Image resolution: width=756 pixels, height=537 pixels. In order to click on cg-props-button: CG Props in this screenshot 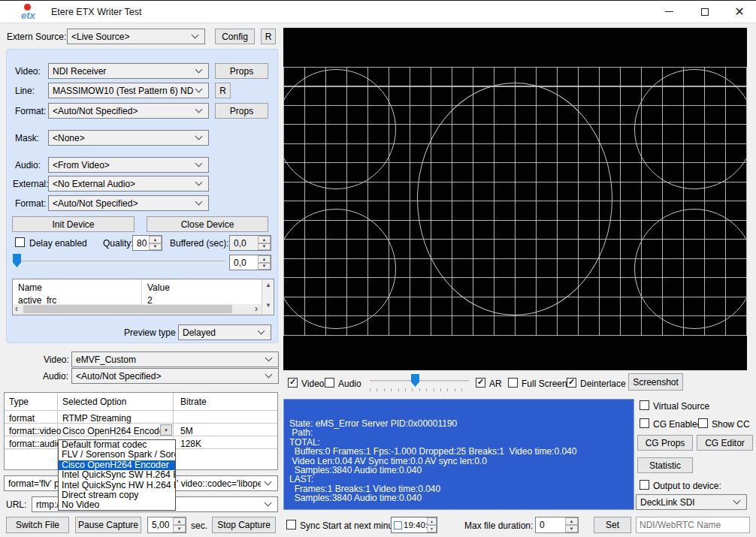, I will do `click(665, 443)`.